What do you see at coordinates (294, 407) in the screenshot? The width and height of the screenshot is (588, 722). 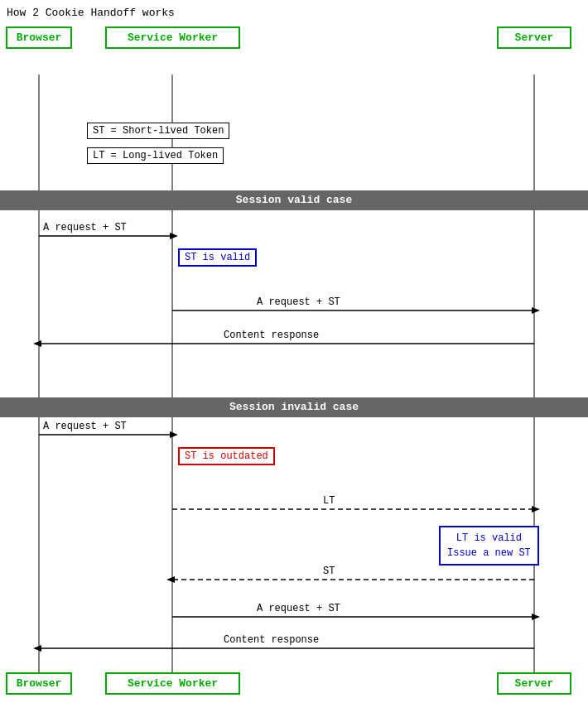 I see `session-invalid-header: Session invalid case` at bounding box center [294, 407].